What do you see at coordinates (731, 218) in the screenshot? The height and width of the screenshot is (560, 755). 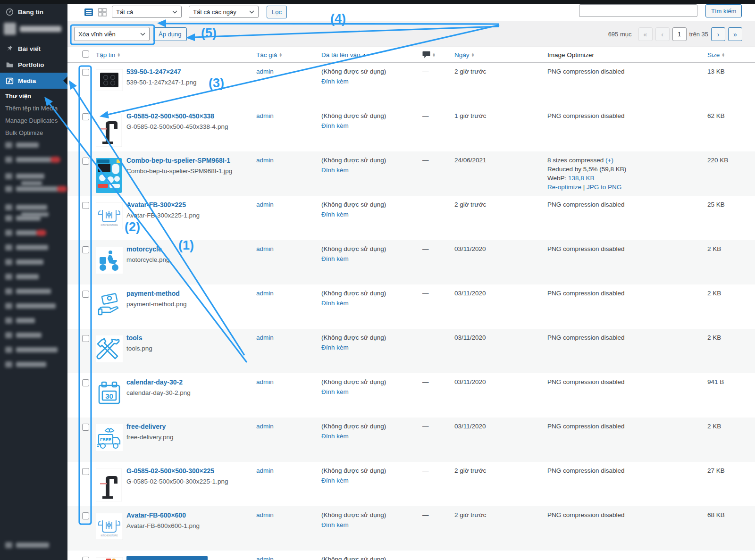 I see `file-size: 25 KB` at bounding box center [731, 218].